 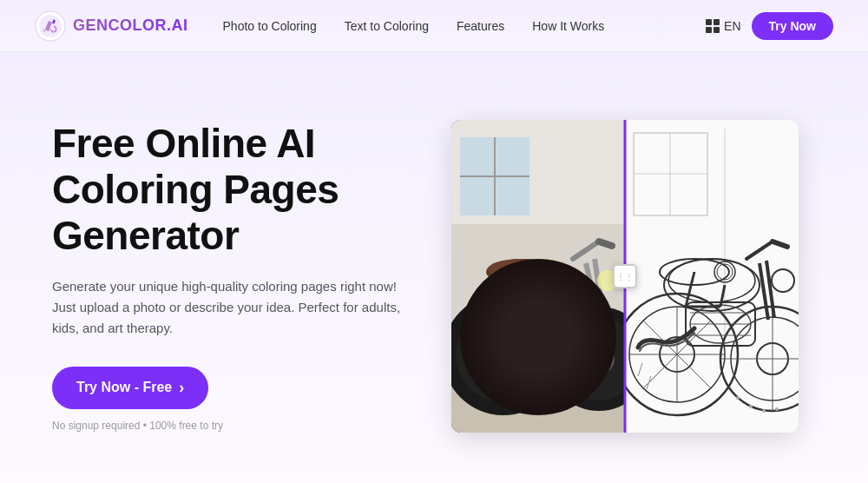 What do you see at coordinates (568, 26) in the screenshot?
I see `nav-how-it-works: How It Works` at bounding box center [568, 26].